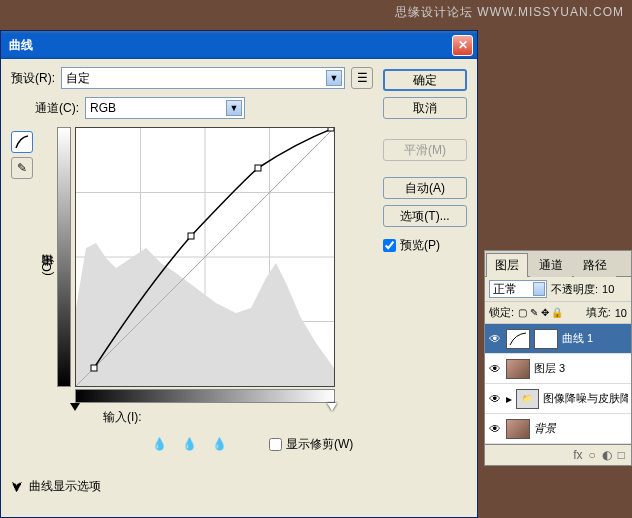 Image resolution: width=632 pixels, height=518 pixels. I want to click on channel-select: RGB ▼, so click(165, 108).